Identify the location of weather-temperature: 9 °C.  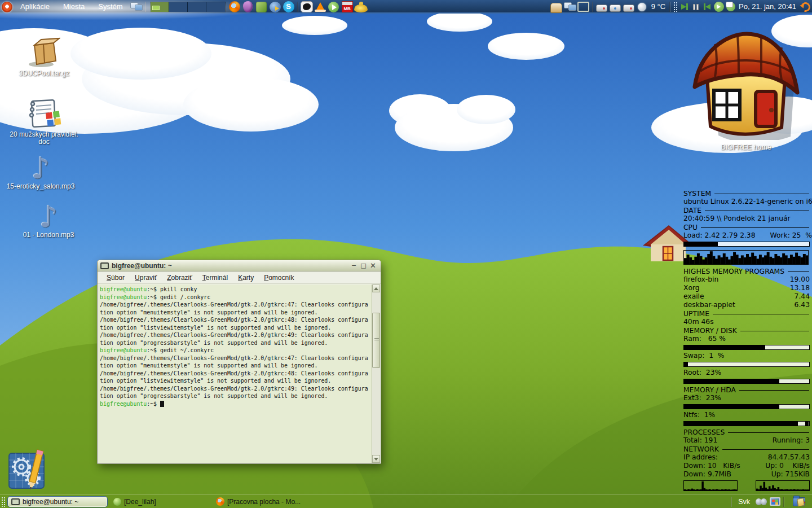
(659, 7).